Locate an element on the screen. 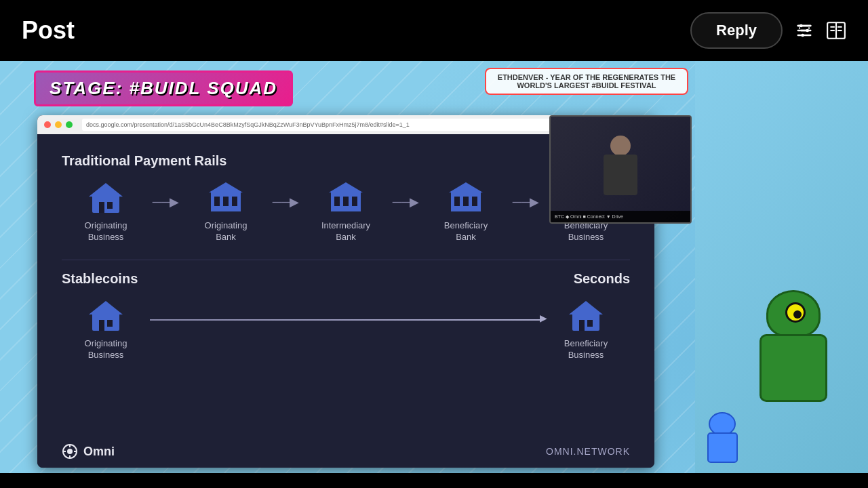 This screenshot has width=868, height=488. eth-badge-text: ETHDENVER - YEAR OF THE REGENERATES THE … is located at coordinates (587, 81).